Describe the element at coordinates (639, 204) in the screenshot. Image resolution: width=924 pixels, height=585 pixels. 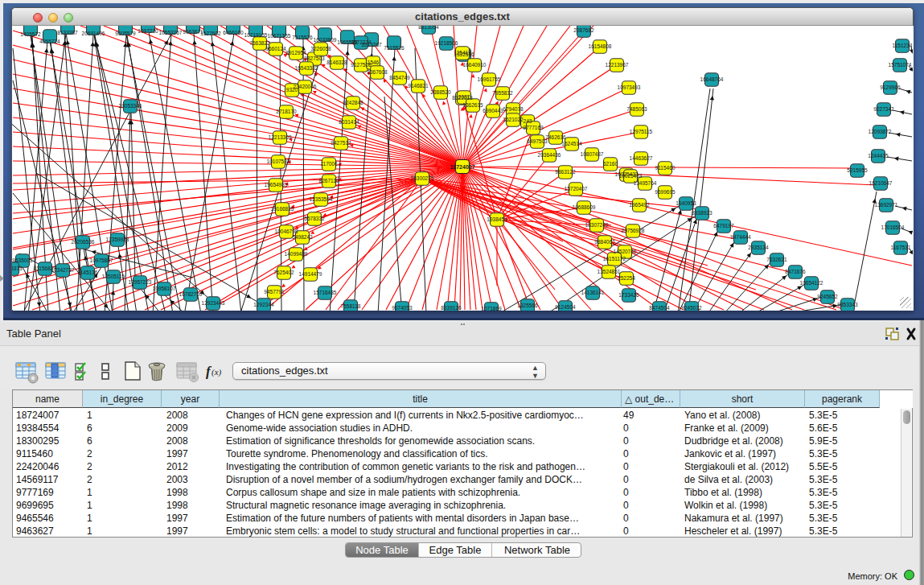
I see `svg-text: 1965492` at that location.